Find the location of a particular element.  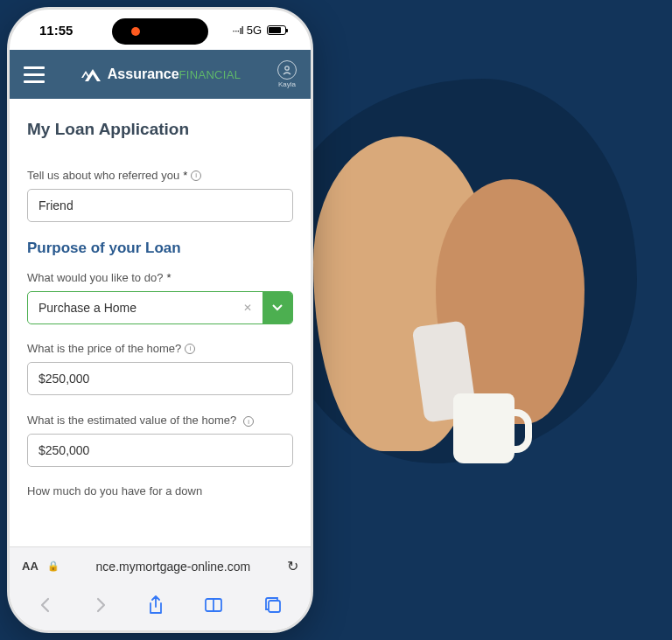

bookmarks-icon is located at coordinates (214, 605).